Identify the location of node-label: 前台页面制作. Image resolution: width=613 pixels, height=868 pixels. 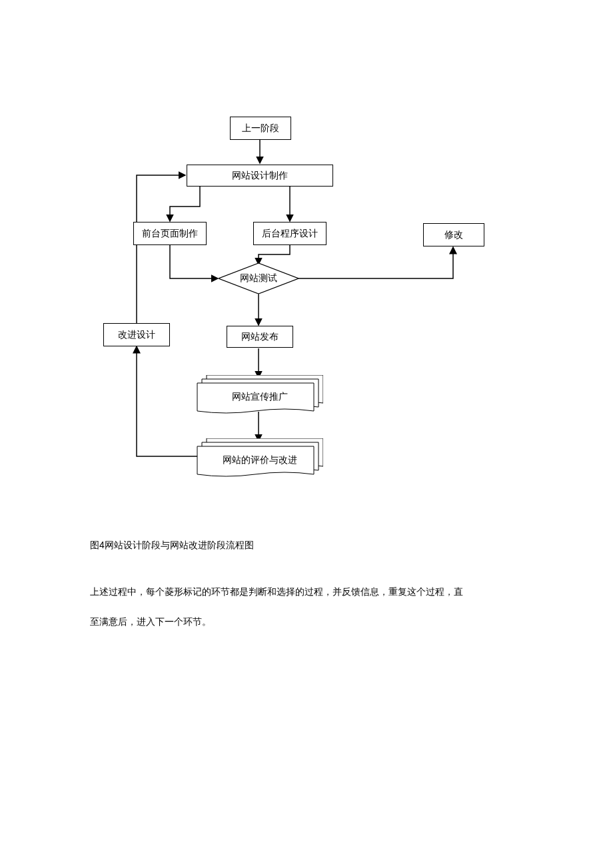
(170, 234).